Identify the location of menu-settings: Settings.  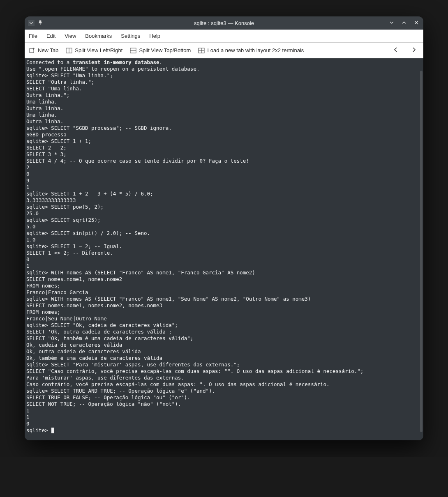
(131, 36).